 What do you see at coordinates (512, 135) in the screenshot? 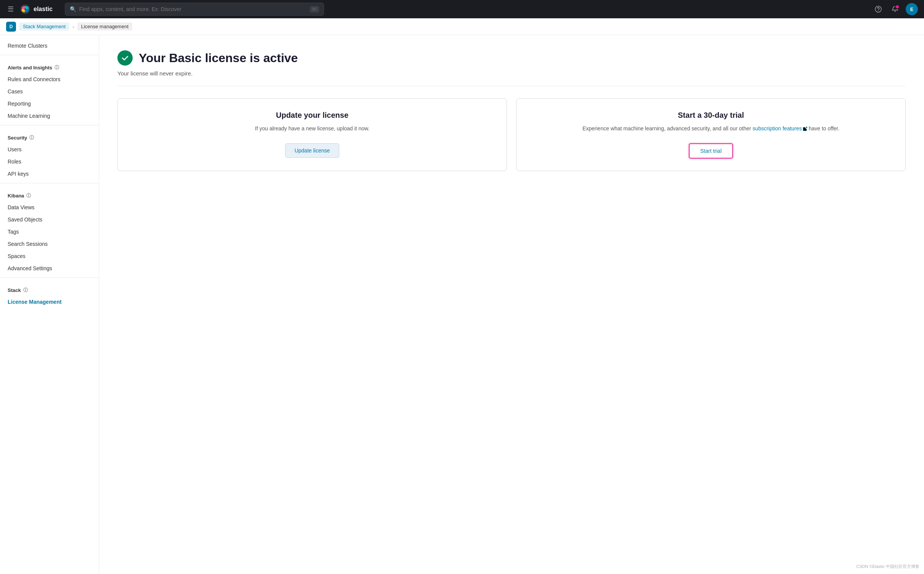
I see `license-cards: Update your license If you already have …` at bounding box center [512, 135].